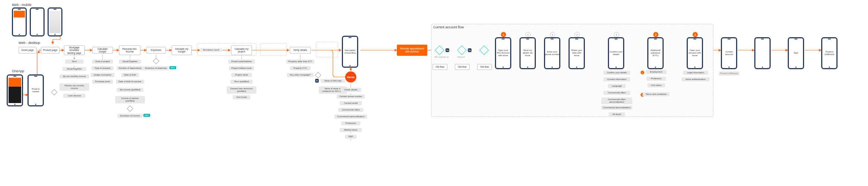 The image size is (868, 186). What do you see at coordinates (242, 68) in the screenshot?
I see `chip-proj-cost: Project‑related costs` at bounding box center [242, 68].